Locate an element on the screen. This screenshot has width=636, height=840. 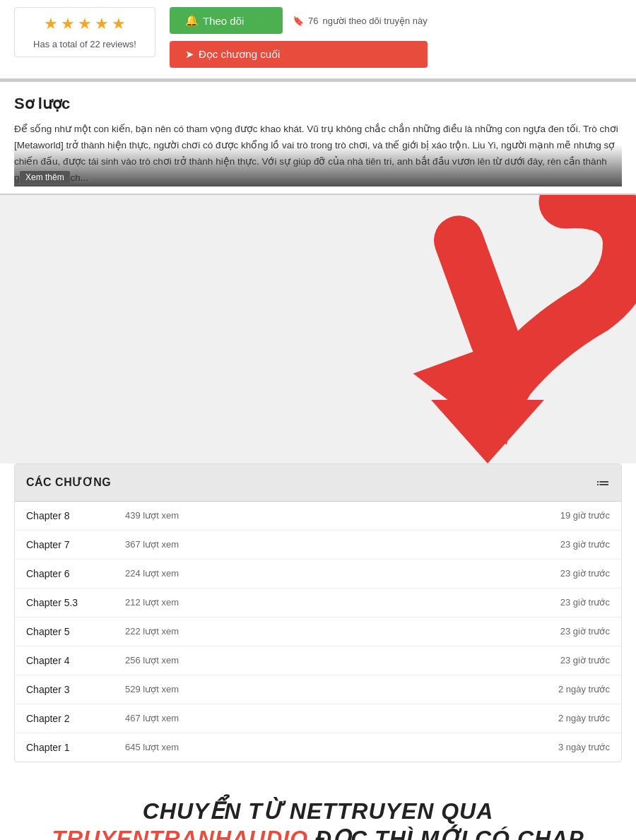
chapter-row: Chapter 2 467 lượt xem 2 ngày trước is located at coordinates (318, 719).